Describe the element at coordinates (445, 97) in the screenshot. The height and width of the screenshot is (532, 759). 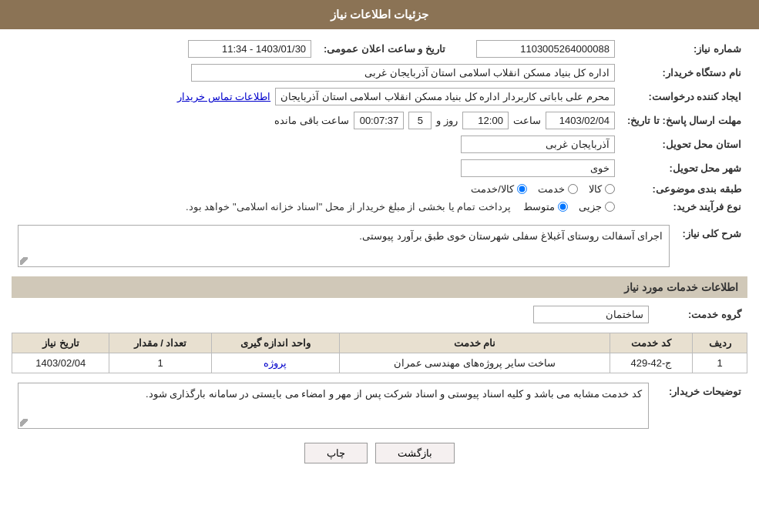
I see `ijad-konande-value: محرم علی باباتی کاربردار اداره کل بنیاد …` at that location.